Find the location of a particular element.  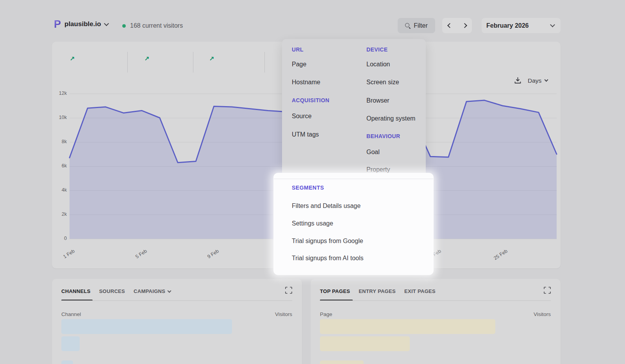

y-axis-tick: 10k is located at coordinates (59, 117).